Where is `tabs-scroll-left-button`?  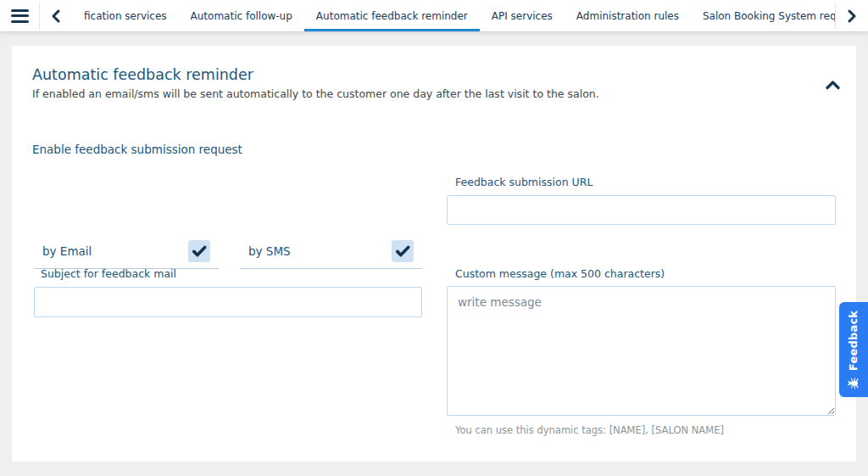 tabs-scroll-left-button is located at coordinates (56, 15).